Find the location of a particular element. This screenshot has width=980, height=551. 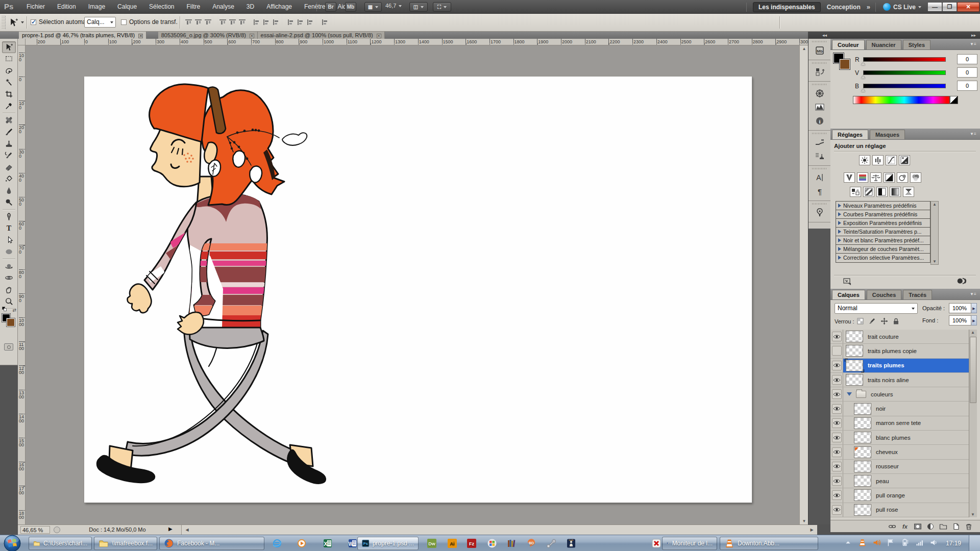

new-group-icon is located at coordinates (943, 527).